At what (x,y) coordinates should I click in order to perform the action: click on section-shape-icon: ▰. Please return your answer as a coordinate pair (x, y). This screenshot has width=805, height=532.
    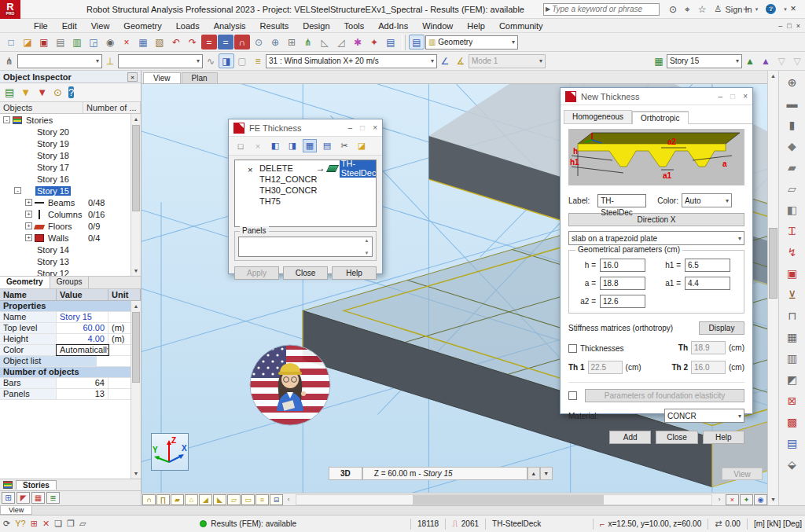
    Looking at the image, I should click on (178, 500).